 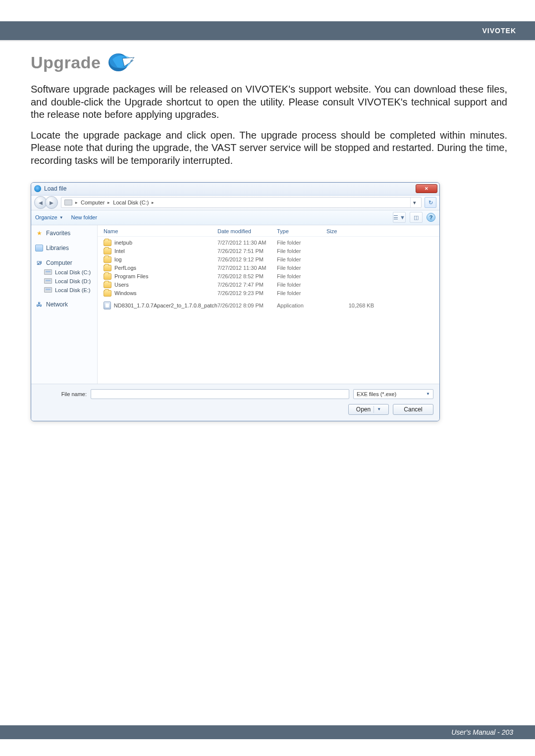 What do you see at coordinates (220, 394) in the screenshot?
I see `filename-input` at bounding box center [220, 394].